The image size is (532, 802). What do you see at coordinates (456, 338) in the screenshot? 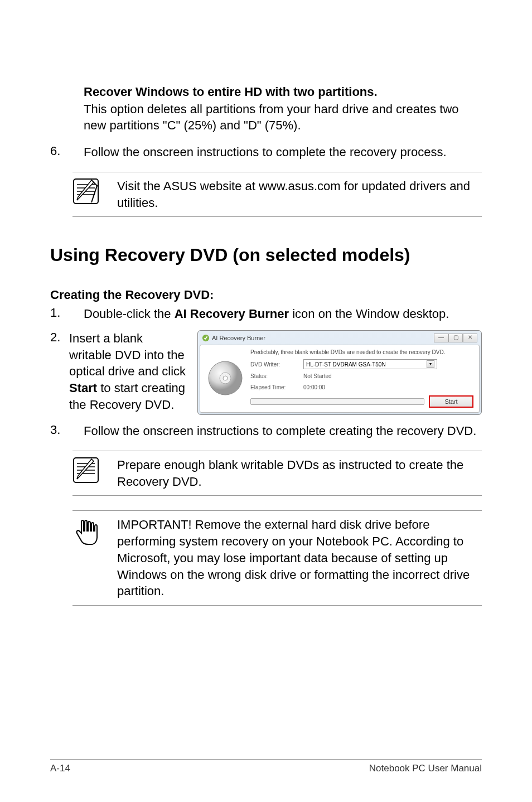
I see `window-controls: — ▢ ✕` at bounding box center [456, 338].